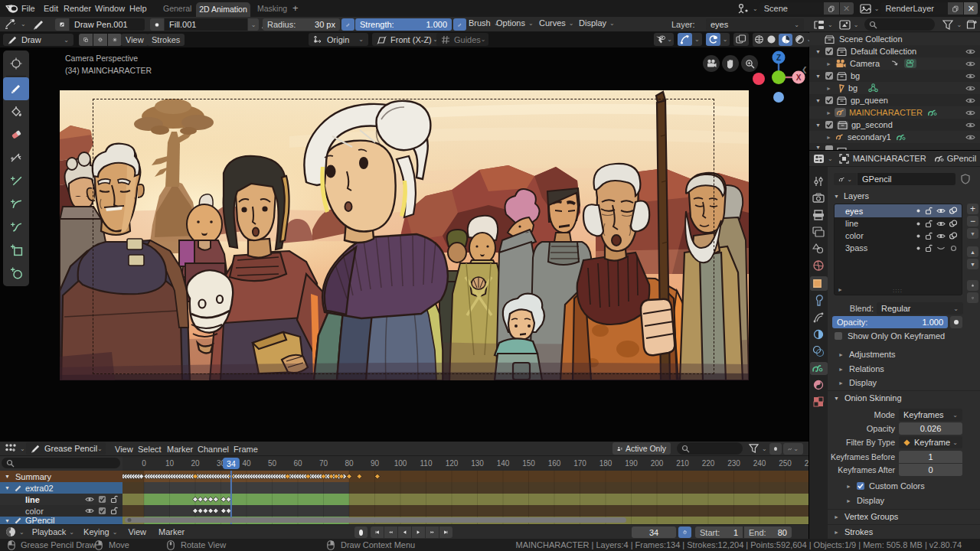  I want to click on svg-text: 20, so click(195, 464).